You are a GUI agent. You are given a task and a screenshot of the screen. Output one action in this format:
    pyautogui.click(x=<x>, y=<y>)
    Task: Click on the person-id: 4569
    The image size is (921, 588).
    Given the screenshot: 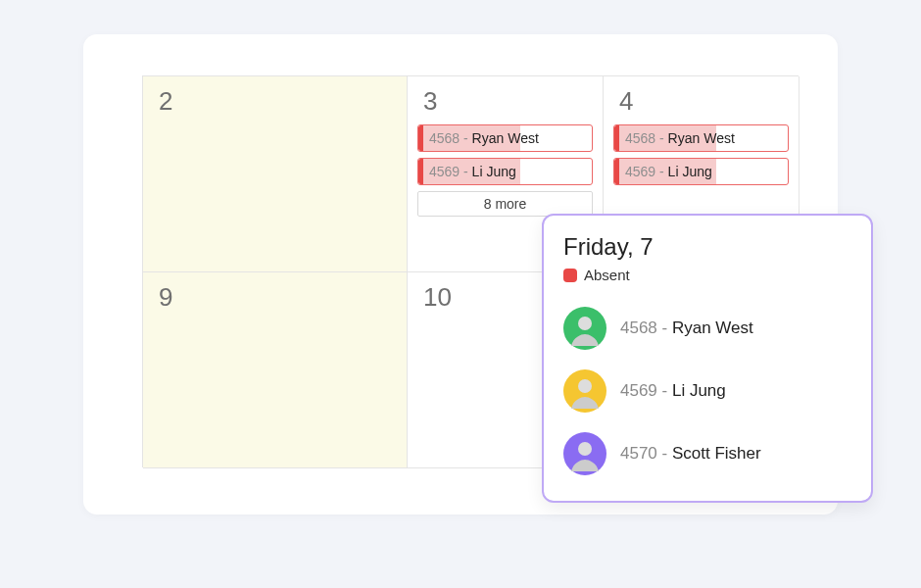 What is the action you would take?
    pyautogui.click(x=639, y=390)
    